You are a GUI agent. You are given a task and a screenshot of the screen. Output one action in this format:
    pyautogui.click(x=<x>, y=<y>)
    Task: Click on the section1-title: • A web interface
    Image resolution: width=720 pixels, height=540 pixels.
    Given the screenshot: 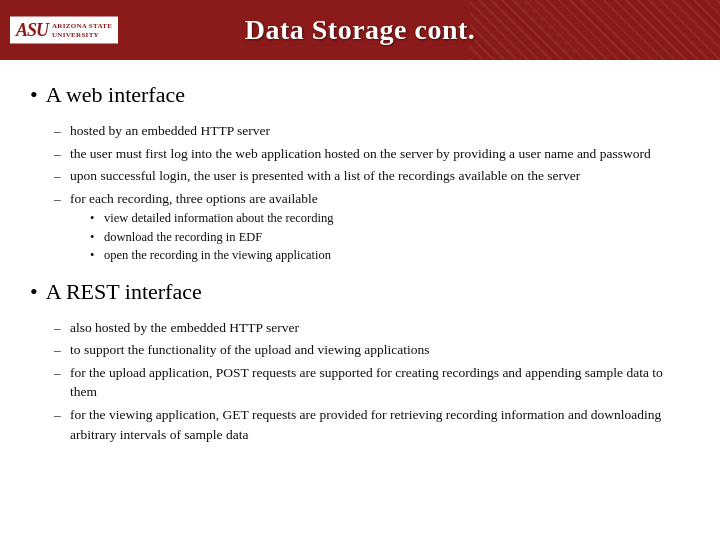 What is the action you would take?
    pyautogui.click(x=360, y=94)
    